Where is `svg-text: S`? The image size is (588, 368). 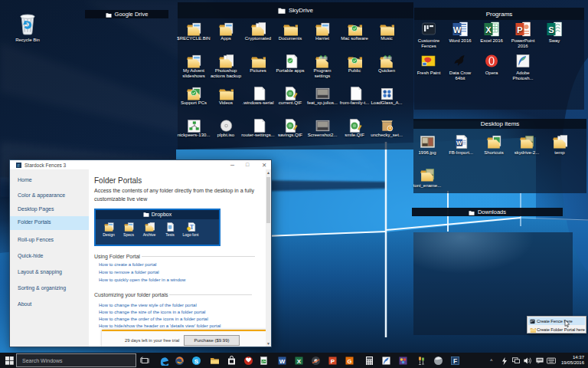
svg-text: S is located at coordinates (197, 362).